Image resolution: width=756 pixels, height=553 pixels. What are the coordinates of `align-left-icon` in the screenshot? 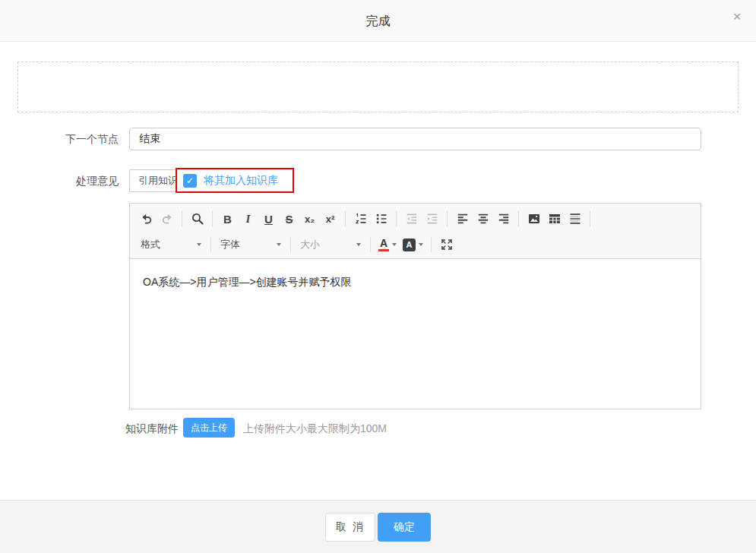 It's located at (462, 219).